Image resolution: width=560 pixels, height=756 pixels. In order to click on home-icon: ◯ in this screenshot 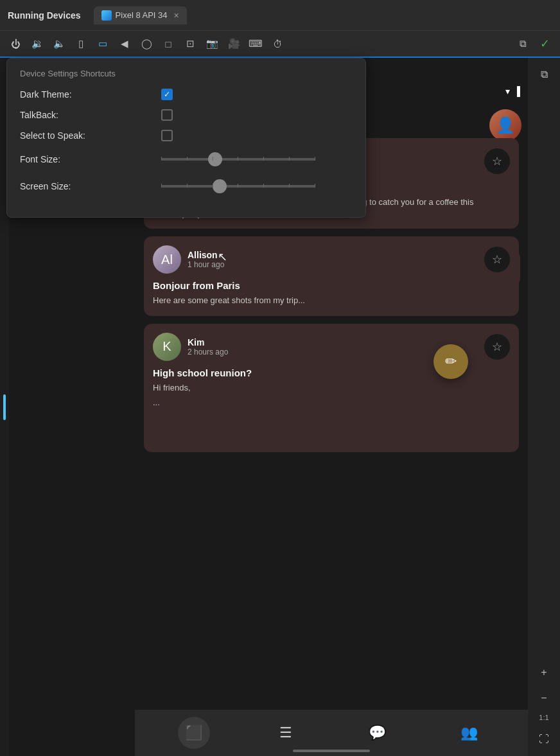, I will do `click(146, 44)`.